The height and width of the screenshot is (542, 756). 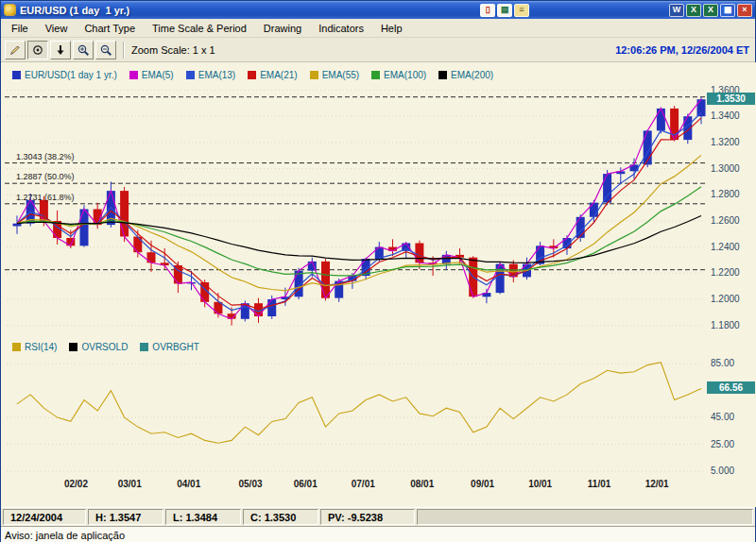 What do you see at coordinates (722, 363) in the screenshot?
I see `rsi-axis-tick: 85.00` at bounding box center [722, 363].